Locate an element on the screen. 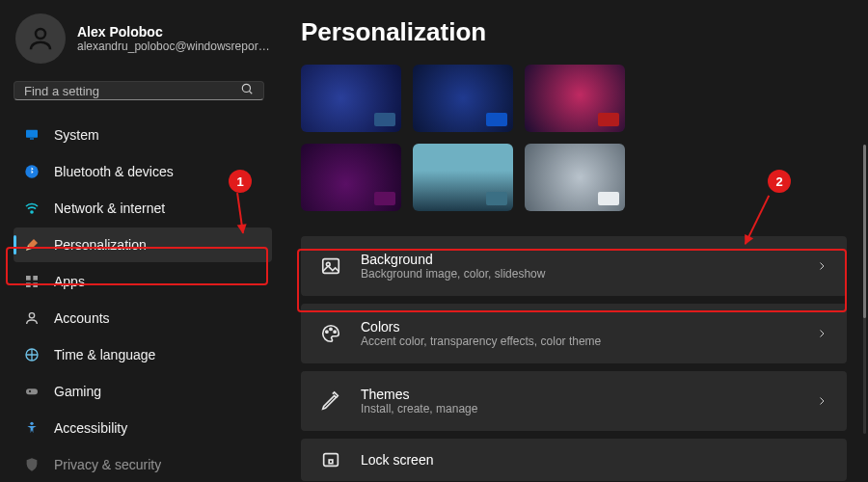 Image resolution: width=868 pixels, height=482 pixels. accessibility-icon is located at coordinates (32, 428).